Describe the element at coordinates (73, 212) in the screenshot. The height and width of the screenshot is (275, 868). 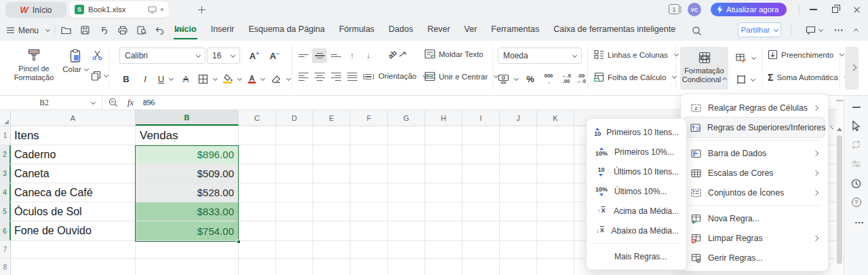
I see `cell-a5: Óculos de Sol` at that location.